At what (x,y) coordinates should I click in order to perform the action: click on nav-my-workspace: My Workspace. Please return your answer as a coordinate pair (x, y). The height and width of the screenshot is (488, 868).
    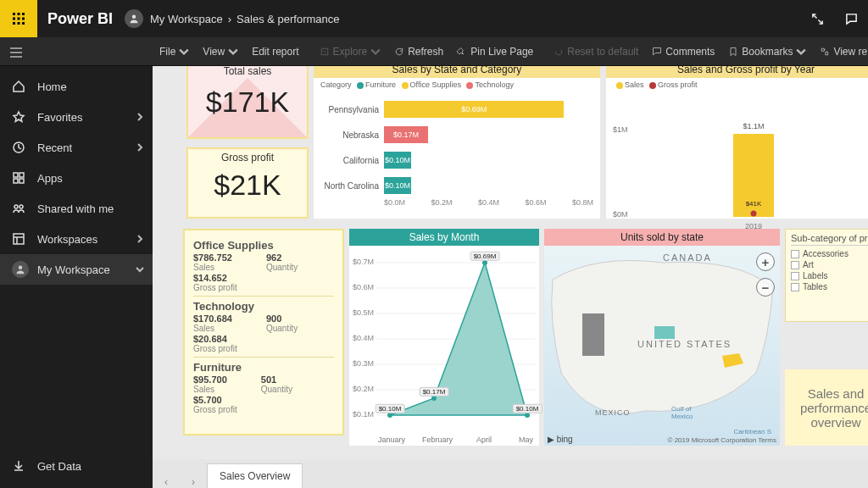
    Looking at the image, I should click on (76, 269).